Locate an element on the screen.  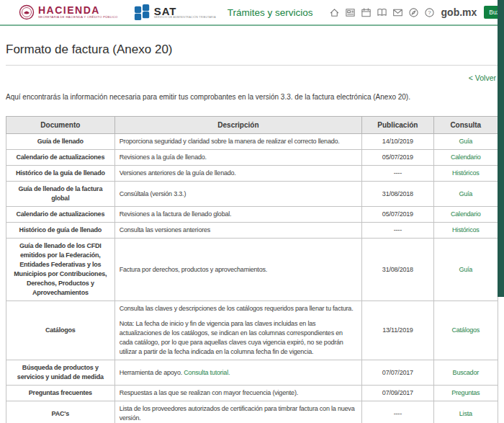
book-icon is located at coordinates (382, 13).